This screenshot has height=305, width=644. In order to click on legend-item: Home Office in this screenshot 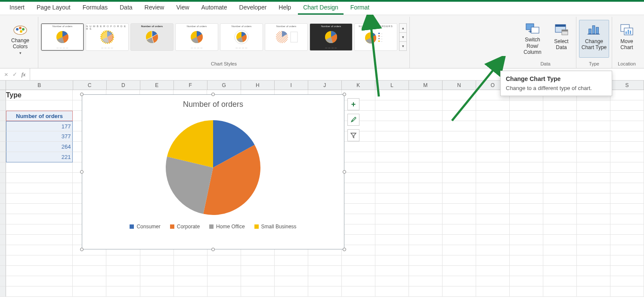, I will do `click(227, 227)`.